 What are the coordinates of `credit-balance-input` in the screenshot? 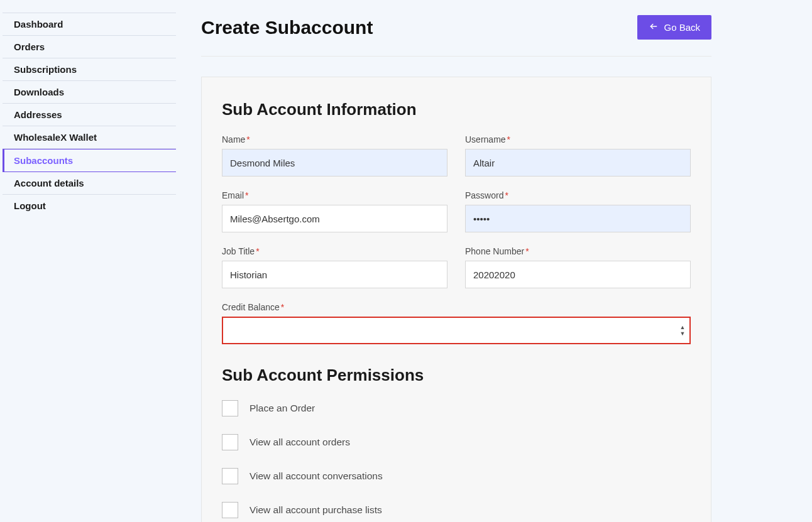 It's located at (456, 330).